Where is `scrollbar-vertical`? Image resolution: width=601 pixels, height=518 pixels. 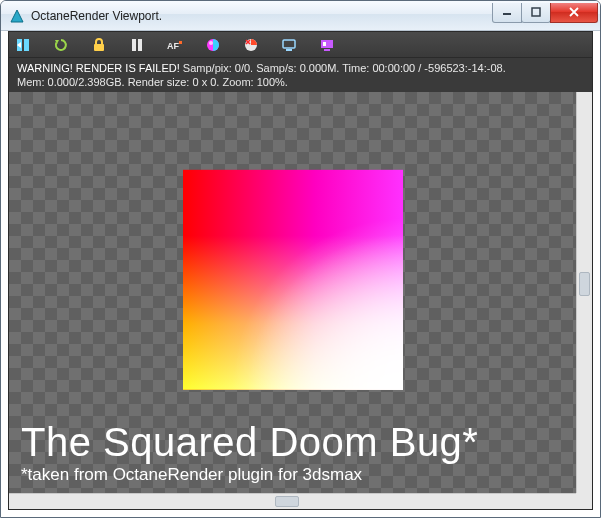 scrollbar-vertical is located at coordinates (584, 292).